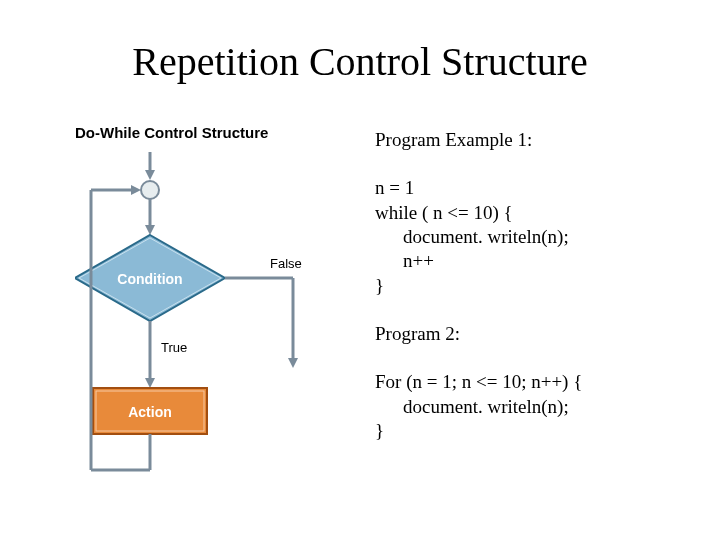  Describe the element at coordinates (535, 334) in the screenshot. I see `program-2-heading-section: Program 2:` at that location.